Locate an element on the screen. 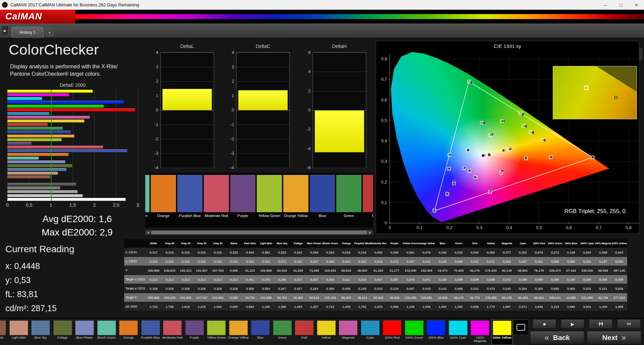 This screenshot has height=345, width=644. close-button: × is located at coordinates (636, 5).